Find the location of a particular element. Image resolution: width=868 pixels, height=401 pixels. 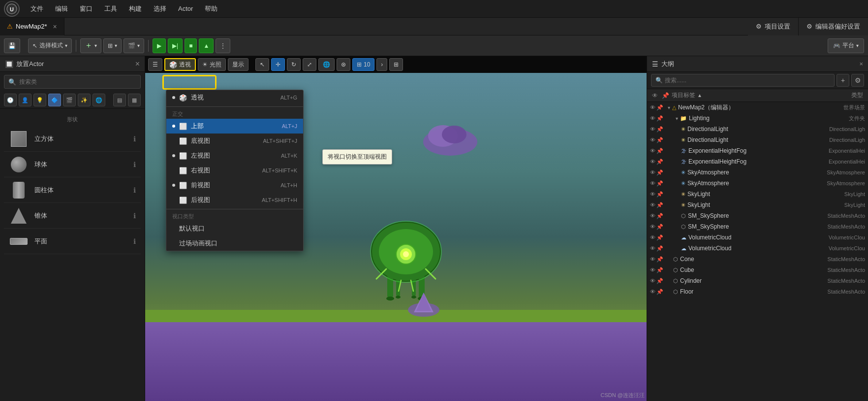

viewport-menu-button: ☰ is located at coordinates (155, 65).